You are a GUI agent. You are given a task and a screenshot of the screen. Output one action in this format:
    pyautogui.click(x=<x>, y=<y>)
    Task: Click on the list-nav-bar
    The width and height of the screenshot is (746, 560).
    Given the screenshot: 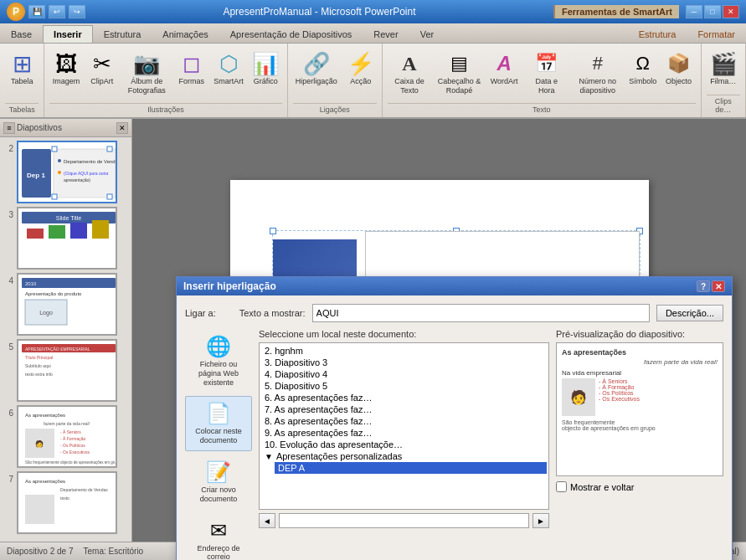 What is the action you would take?
    pyautogui.click(x=404, y=521)
    